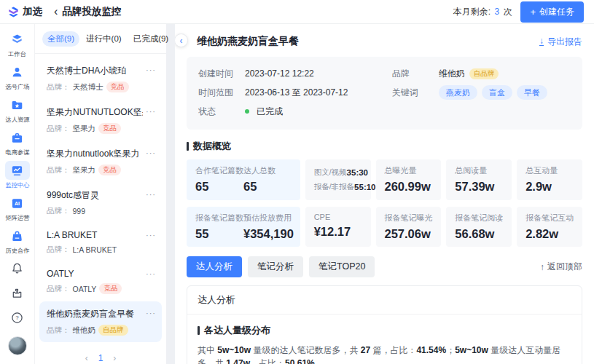 The width and height of the screenshot is (594, 364). Describe the element at coordinates (482, 12) in the screenshot. I see `monthly-quota: 本月剩余: 3 次` at that location.